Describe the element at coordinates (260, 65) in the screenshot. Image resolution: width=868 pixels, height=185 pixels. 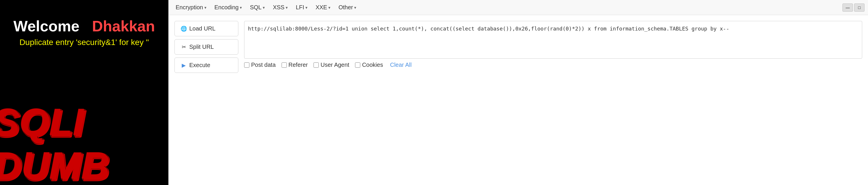
I see `post-data-checkbox-label: Post data` at that location.